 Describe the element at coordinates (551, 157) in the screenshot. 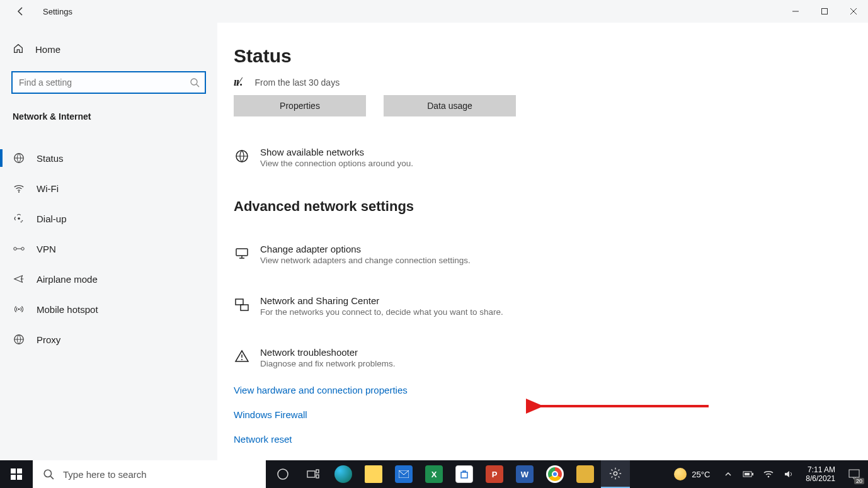

I see `show-available-networks: Show available networks View the connect…` at that location.